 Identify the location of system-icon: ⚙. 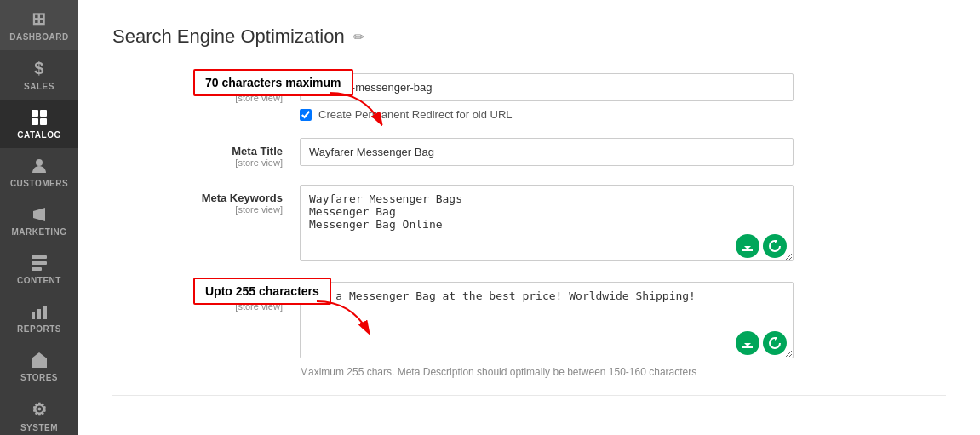
(39, 409).